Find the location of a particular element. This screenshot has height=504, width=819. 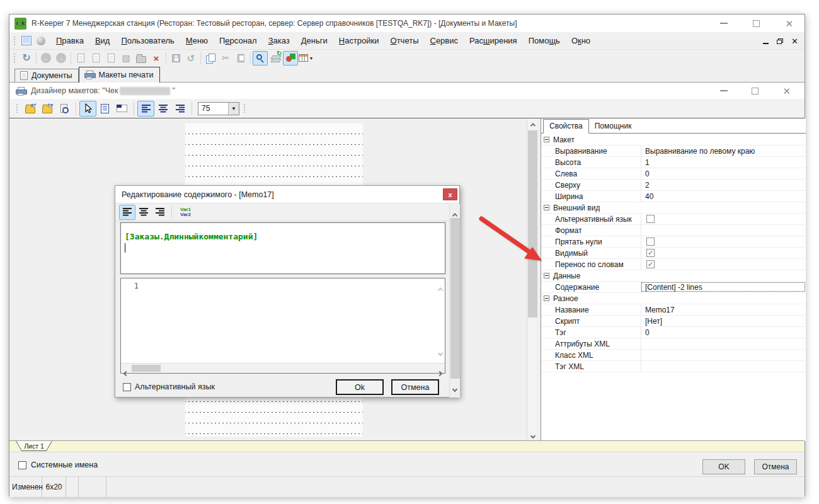

prop-row: Формат is located at coordinates (673, 231).